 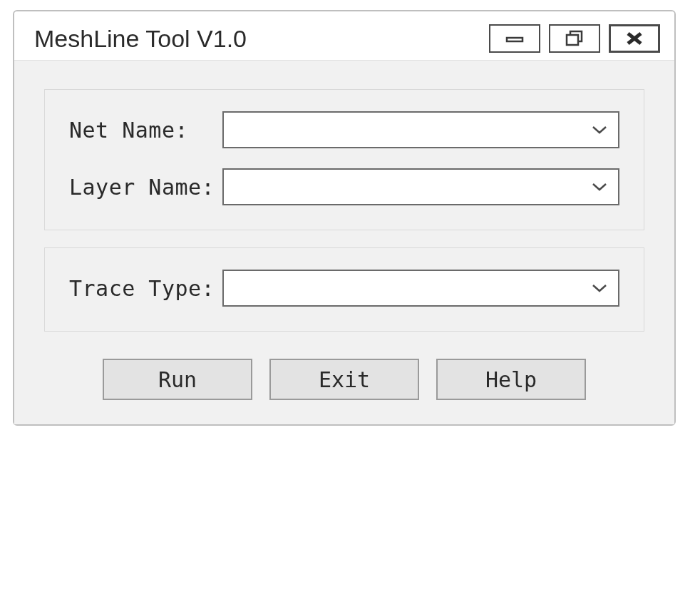 I want to click on maximize-button, so click(x=575, y=39).